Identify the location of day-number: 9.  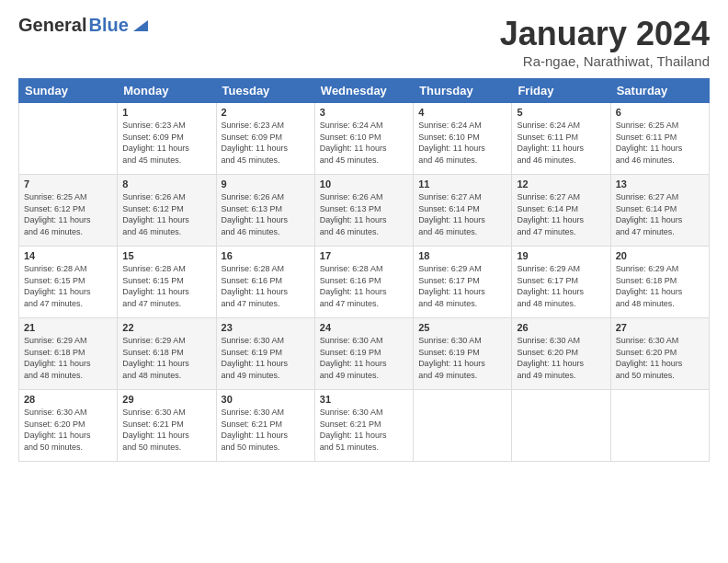
(266, 184).